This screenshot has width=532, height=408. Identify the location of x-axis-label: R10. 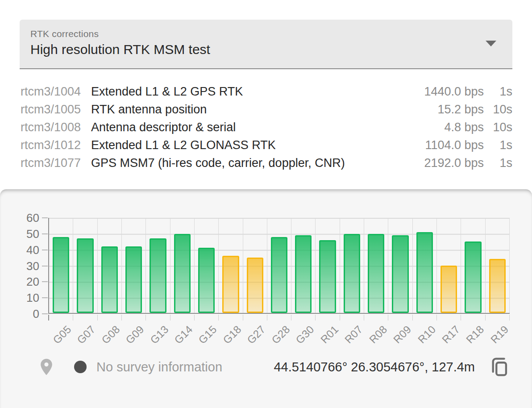
(427, 335).